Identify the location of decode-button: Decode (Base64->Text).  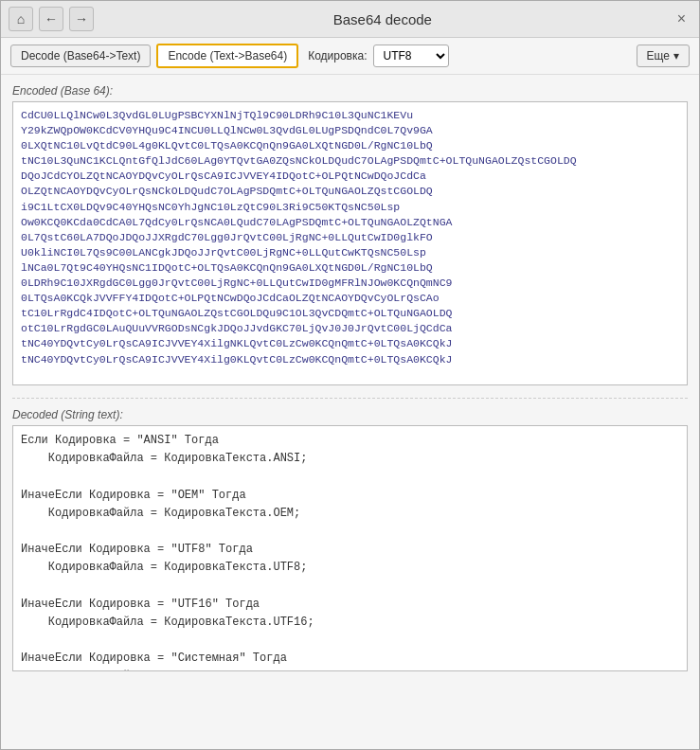
(81, 56).